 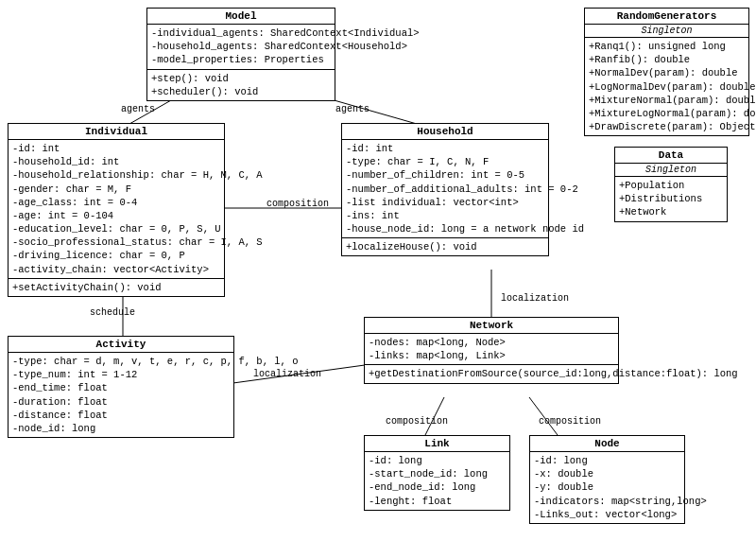 What do you see at coordinates (570, 422) in the screenshot?
I see `composition-label-3: composition` at bounding box center [570, 422].